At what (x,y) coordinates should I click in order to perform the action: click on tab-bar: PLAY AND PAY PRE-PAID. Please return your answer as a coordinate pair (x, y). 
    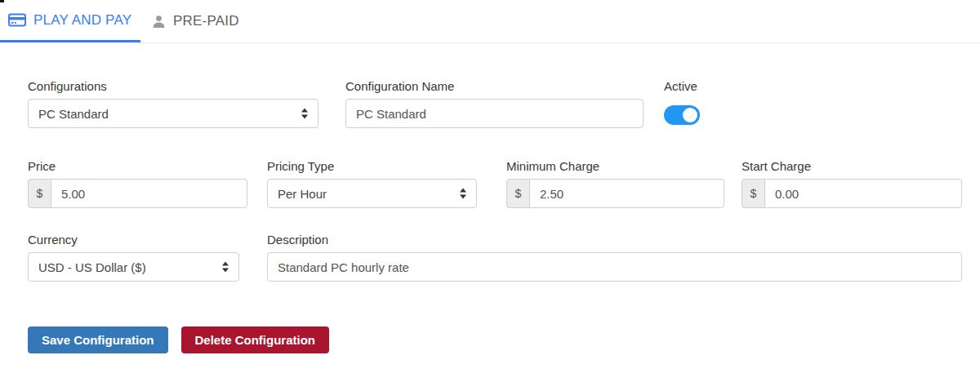
    Looking at the image, I should click on (490, 21).